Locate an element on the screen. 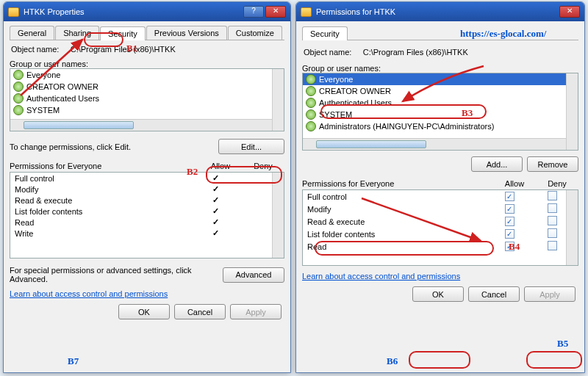  remove-button: Remove is located at coordinates (553, 164).